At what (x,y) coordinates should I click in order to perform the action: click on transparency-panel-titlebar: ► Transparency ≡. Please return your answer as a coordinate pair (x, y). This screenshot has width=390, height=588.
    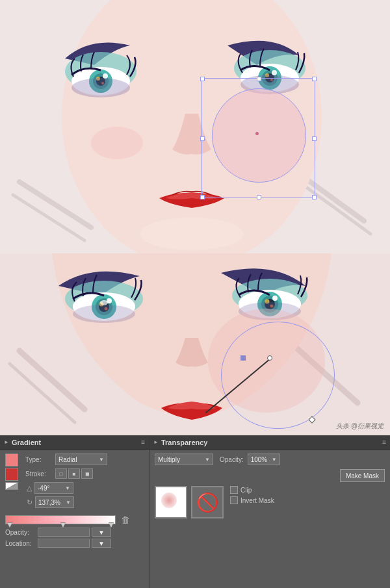
    Looking at the image, I should click on (270, 442).